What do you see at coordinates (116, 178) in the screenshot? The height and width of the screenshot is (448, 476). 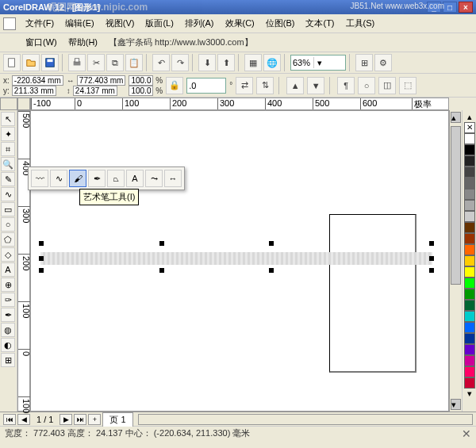 I see `polyline-subtool: ⏢` at bounding box center [116, 178].